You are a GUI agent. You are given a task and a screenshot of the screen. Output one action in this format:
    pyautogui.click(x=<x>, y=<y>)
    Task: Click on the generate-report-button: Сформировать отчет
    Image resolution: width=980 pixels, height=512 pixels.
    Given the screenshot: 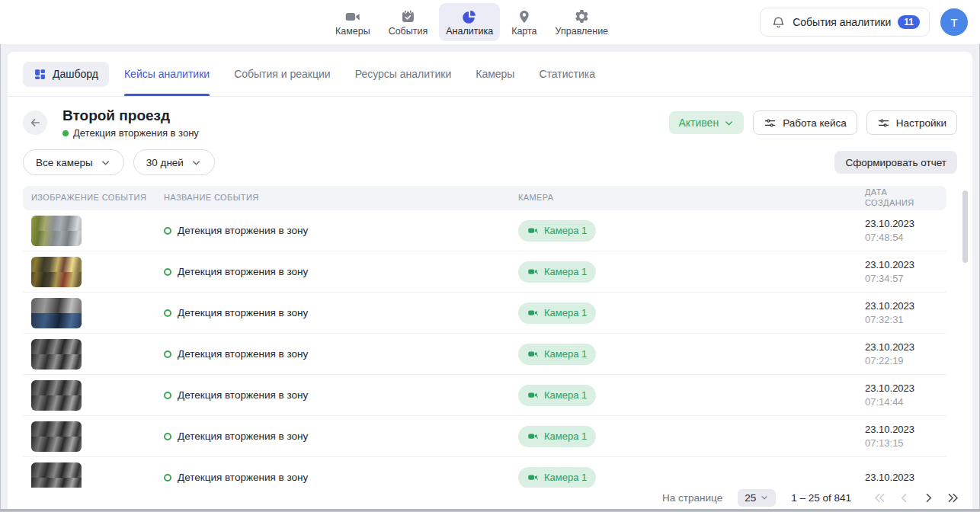 What is the action you would take?
    pyautogui.click(x=896, y=162)
    